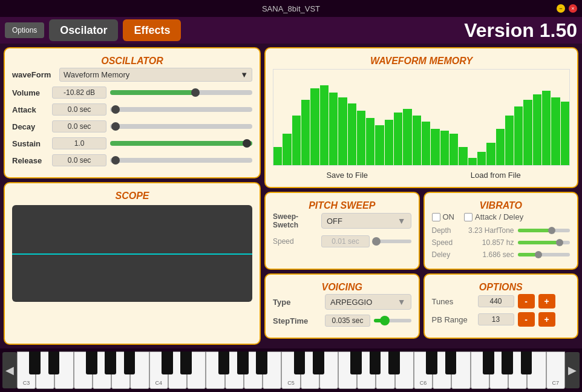  What do you see at coordinates (10, 370) in the screenshot?
I see `piano-left-arrow: ◀` at bounding box center [10, 370].